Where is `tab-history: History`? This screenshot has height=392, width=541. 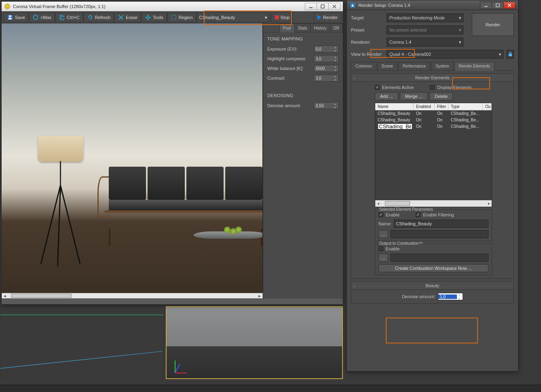
tab-history: History is located at coordinates (320, 28).